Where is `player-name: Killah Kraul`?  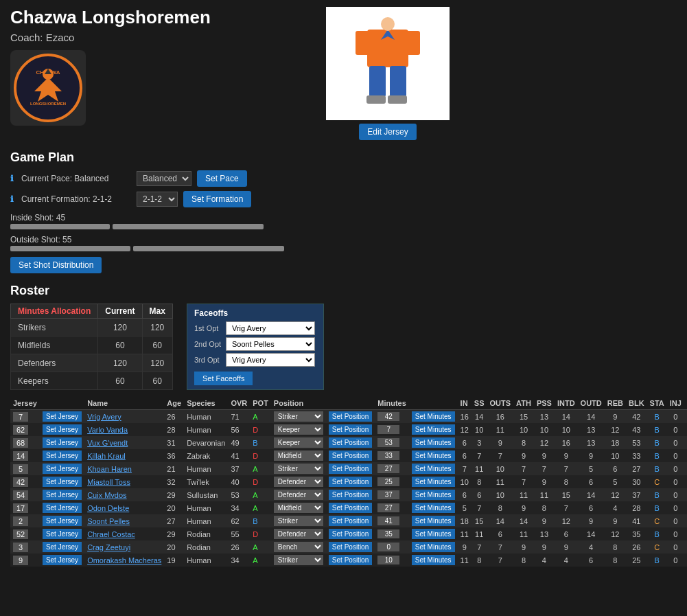 player-name: Killah Kraul is located at coordinates (106, 456).